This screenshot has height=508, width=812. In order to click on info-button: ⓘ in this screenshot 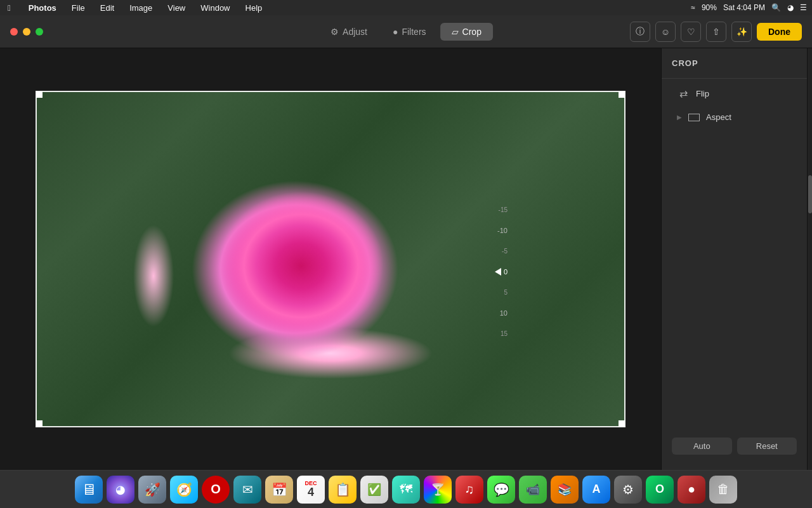, I will do `click(640, 32)`.